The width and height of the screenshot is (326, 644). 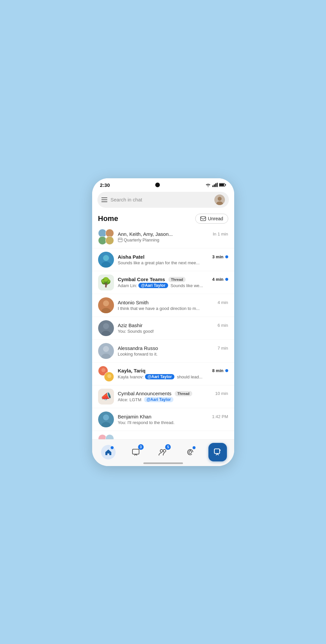 What do you see at coordinates (163, 435) in the screenshot?
I see `chat-item: Kayla, Adam, Nadia, Tariq... 1:30 PM` at bounding box center [163, 435].